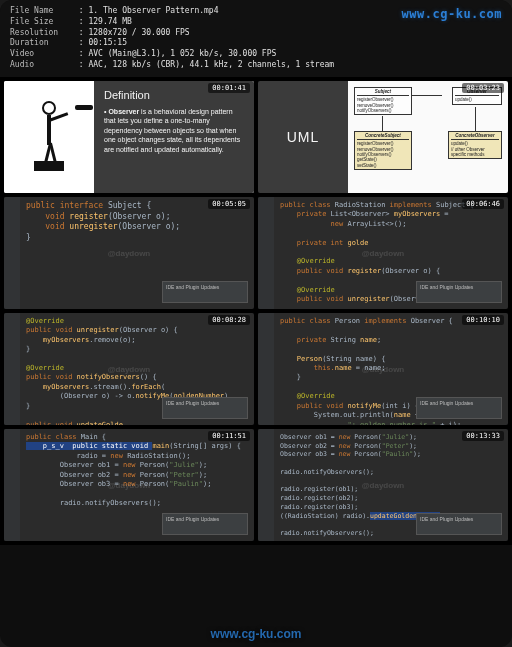  What do you see at coordinates (303, 137) in the screenshot?
I see `uml-label: UML` at bounding box center [303, 137].